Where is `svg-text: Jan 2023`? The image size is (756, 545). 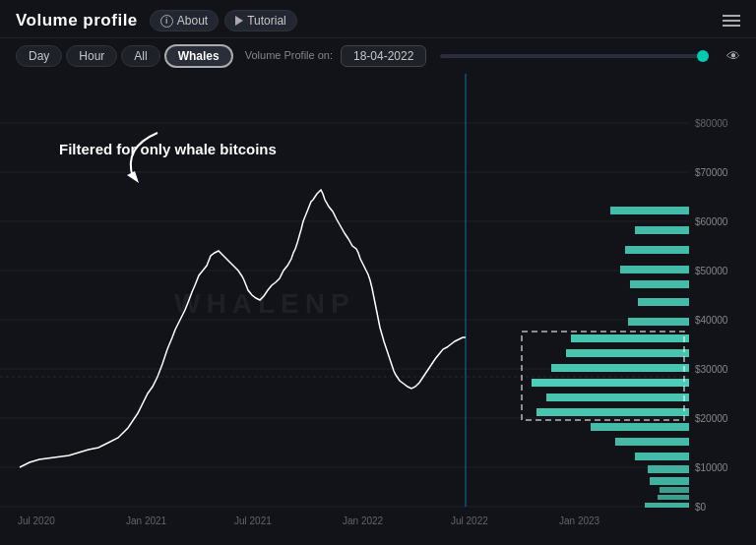 svg-text: Jan 2023 is located at coordinates (580, 521).